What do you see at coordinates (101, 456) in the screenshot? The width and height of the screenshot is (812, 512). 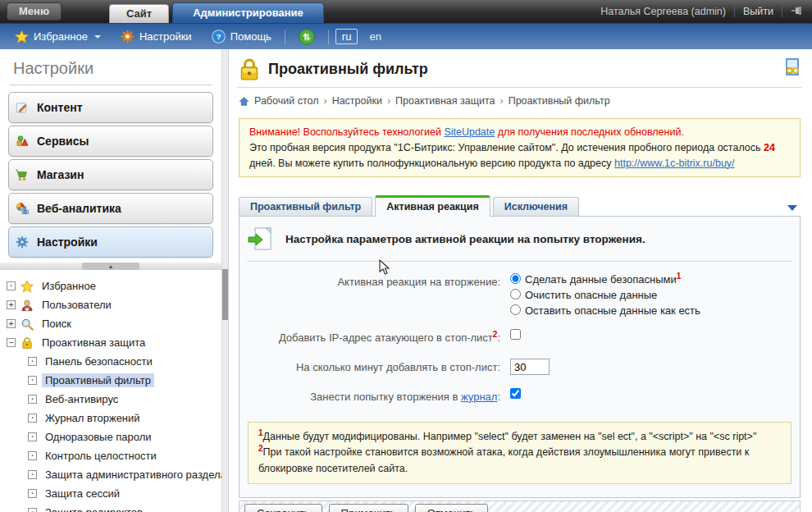 I see `tree-item-label: Контроль целостности` at bounding box center [101, 456].